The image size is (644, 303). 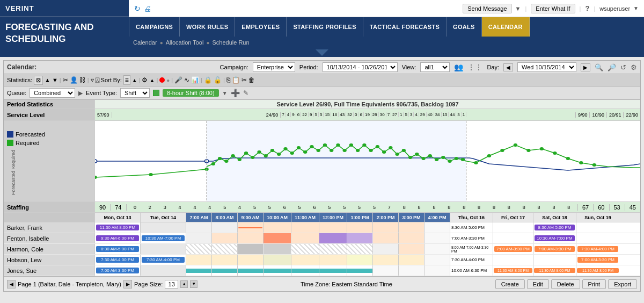 I want to click on harmon-shift-mon: 8:30 AM-5:00 PM, so click(x=118, y=249).